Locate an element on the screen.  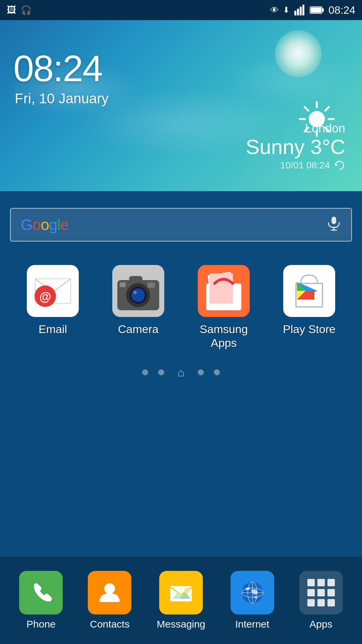
apps-grid: @ Email is located at coordinates (181, 307).